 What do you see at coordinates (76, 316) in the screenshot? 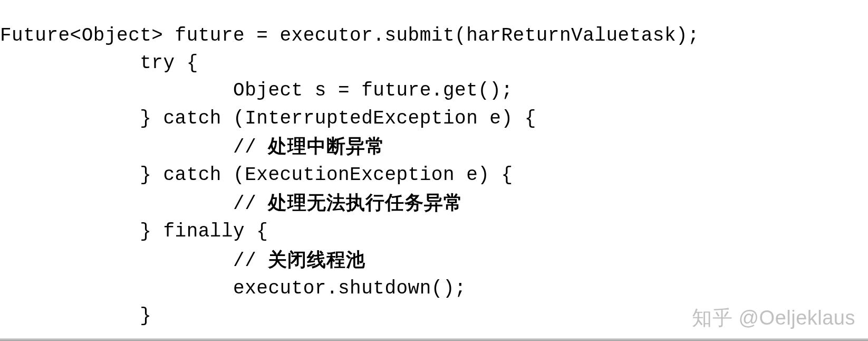
I see `code-line: }` at bounding box center [76, 316].